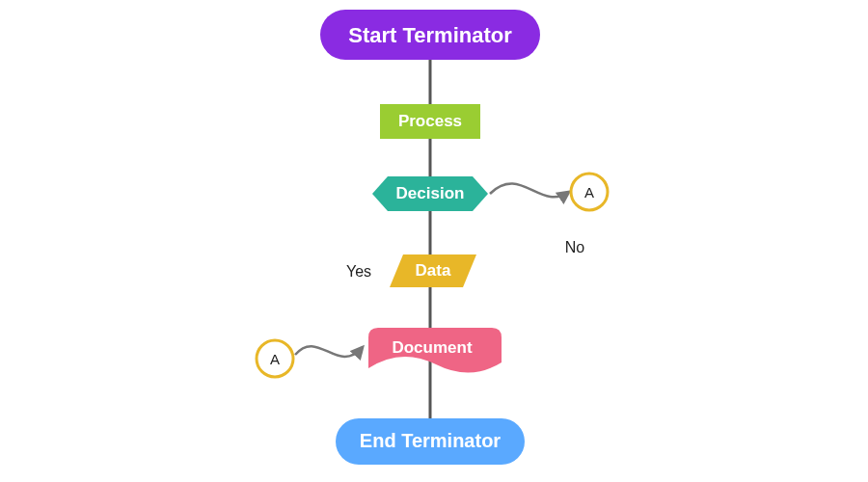 The width and height of the screenshot is (868, 482). I want to click on connector-a-right-label: A, so click(589, 193).